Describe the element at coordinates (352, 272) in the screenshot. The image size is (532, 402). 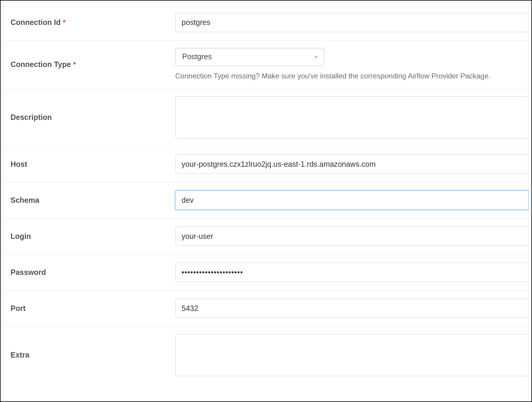
I see `password-input` at that location.